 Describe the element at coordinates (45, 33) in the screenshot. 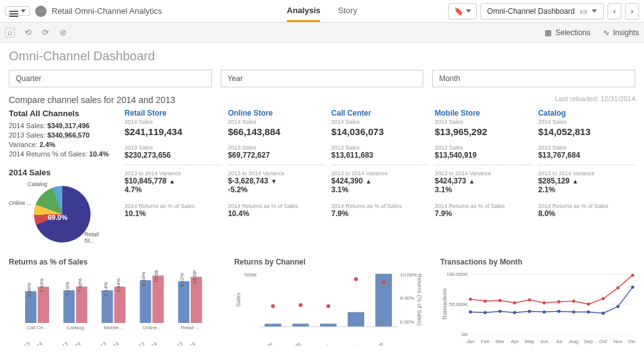

I see `step-forward-icon: ⟳` at that location.